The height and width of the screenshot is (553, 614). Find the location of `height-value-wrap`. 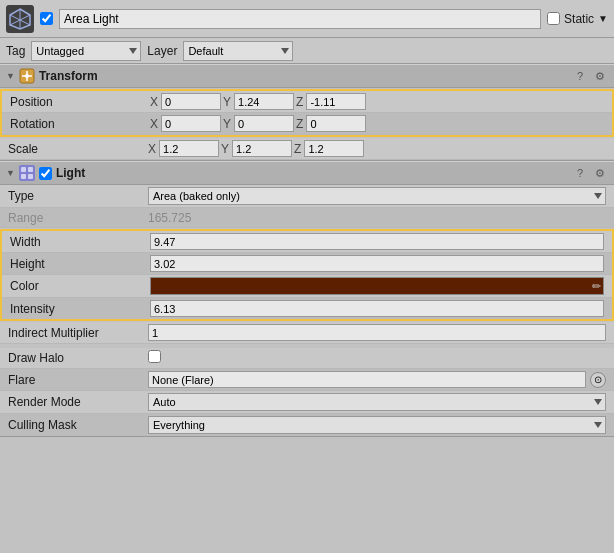

height-value-wrap is located at coordinates (377, 264).